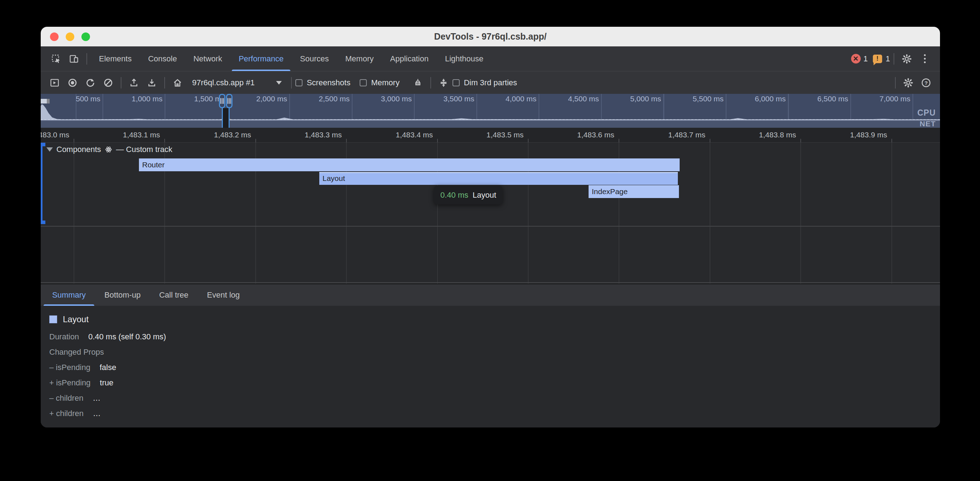 The width and height of the screenshot is (980, 481). Describe the element at coordinates (55, 135) in the screenshot. I see `ruler-label: 1,483.0 ms` at that location.